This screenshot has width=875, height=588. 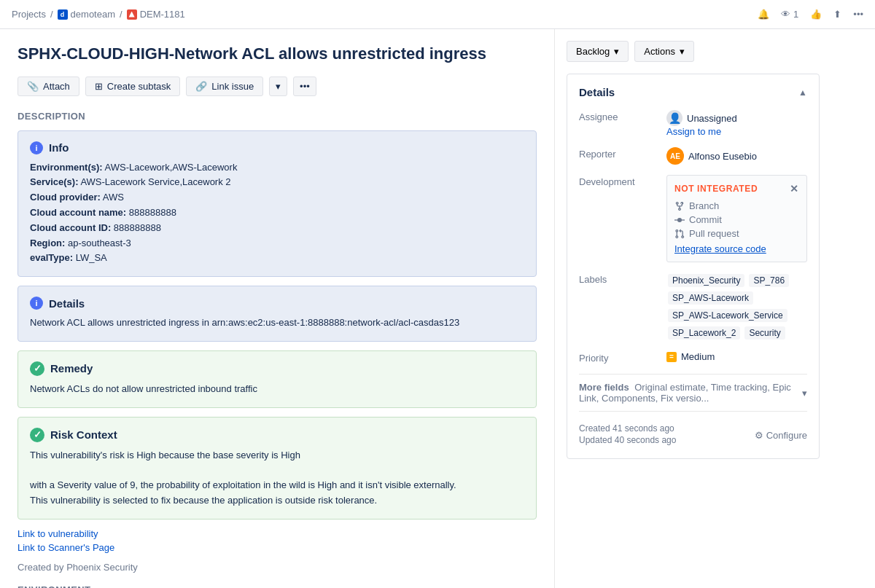 What do you see at coordinates (277, 586) in the screenshot?
I see `environment-label: Environment` at bounding box center [277, 586].